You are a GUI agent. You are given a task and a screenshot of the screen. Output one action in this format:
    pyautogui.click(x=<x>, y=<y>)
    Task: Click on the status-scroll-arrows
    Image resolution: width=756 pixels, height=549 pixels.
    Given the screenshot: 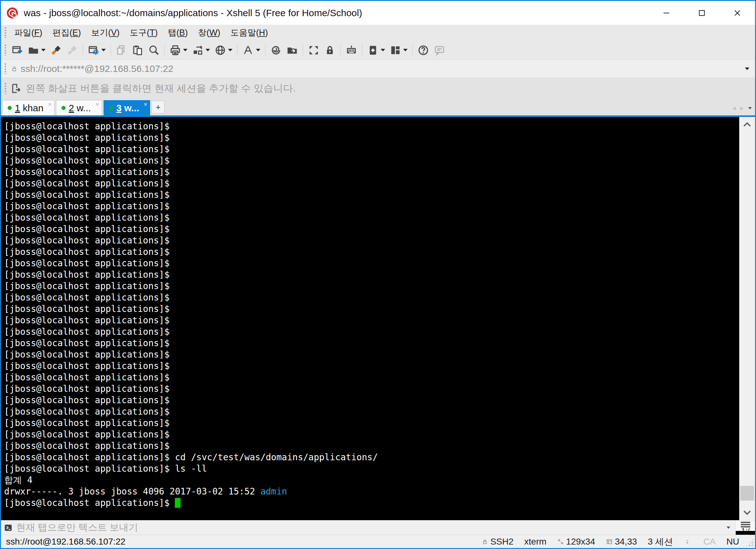 What is the action you would take?
    pyautogui.click(x=688, y=542)
    